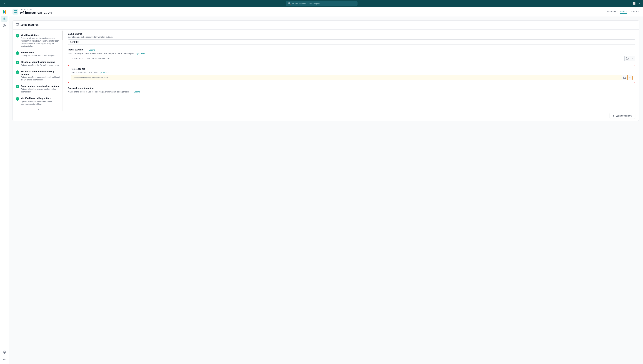 This screenshot has height=364, width=643. Describe the element at coordinates (78, 69) in the screenshot. I see `reference-file-label: Reference file` at that location.